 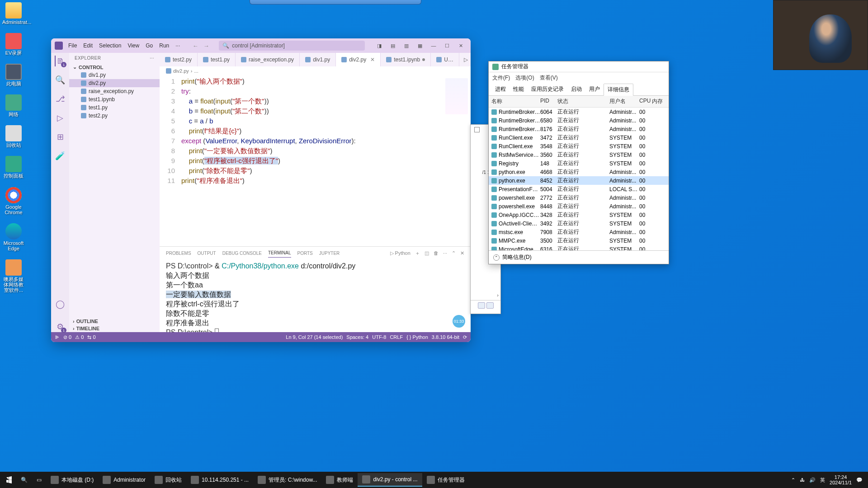 What do you see at coordinates (579, 257) in the screenshot?
I see `taskmgr-fewer-details: ⌃ 简略信息(D)` at bounding box center [579, 257].